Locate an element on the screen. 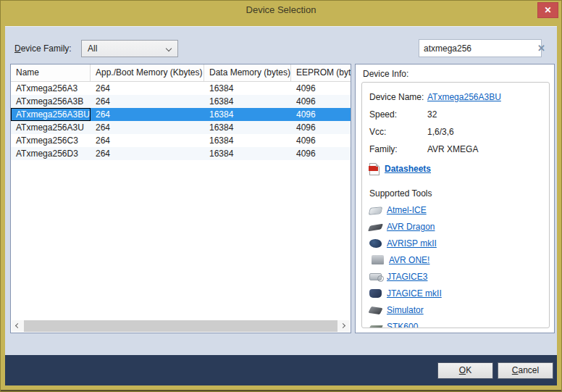  tool-item: JTAGICE mkII is located at coordinates (456, 293).